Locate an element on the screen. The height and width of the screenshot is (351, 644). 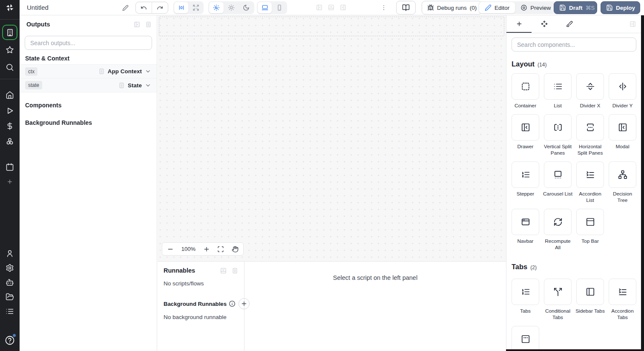
sidebar-play-icon is located at coordinates (10, 111).